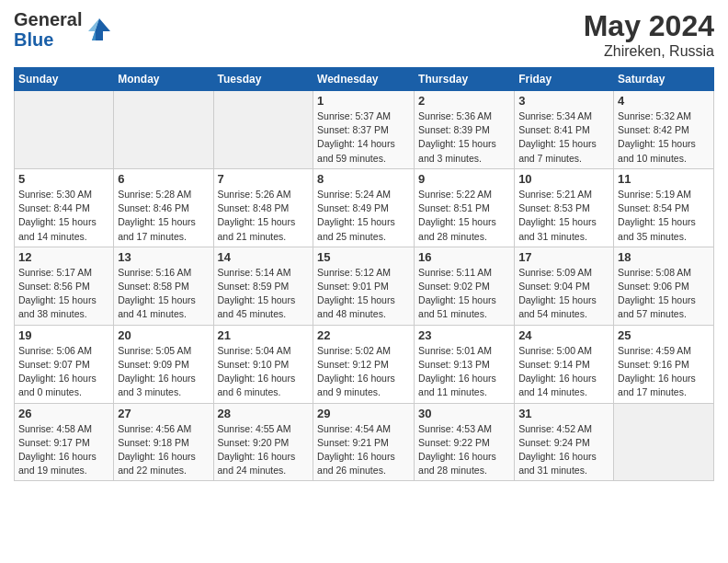  I want to click on day-info: Sunrise: 4:54 AM Sunset: 9:21 PM Dayligh…, so click(364, 451).